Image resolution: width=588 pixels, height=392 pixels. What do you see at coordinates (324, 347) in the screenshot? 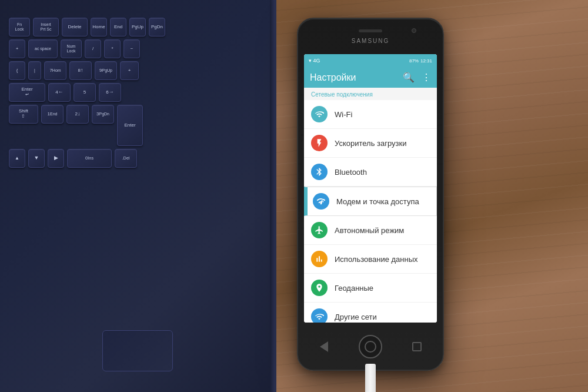
I see `back-button` at bounding box center [324, 347].